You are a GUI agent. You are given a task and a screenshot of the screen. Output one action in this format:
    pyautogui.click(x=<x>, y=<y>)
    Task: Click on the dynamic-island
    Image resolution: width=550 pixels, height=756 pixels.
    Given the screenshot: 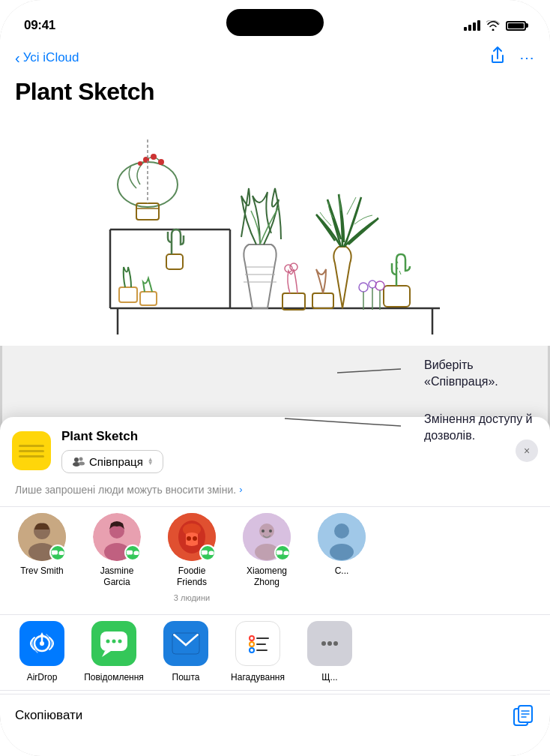 What is the action you would take?
    pyautogui.click(x=275, y=22)
    